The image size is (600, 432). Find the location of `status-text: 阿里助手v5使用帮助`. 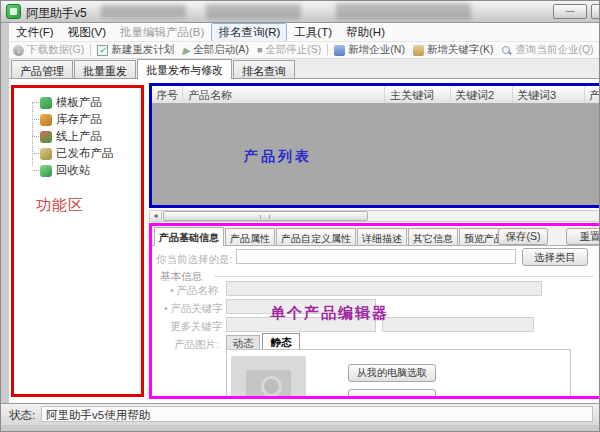

status-text: 阿里助手v5使用帮助 is located at coordinates (317, 414).